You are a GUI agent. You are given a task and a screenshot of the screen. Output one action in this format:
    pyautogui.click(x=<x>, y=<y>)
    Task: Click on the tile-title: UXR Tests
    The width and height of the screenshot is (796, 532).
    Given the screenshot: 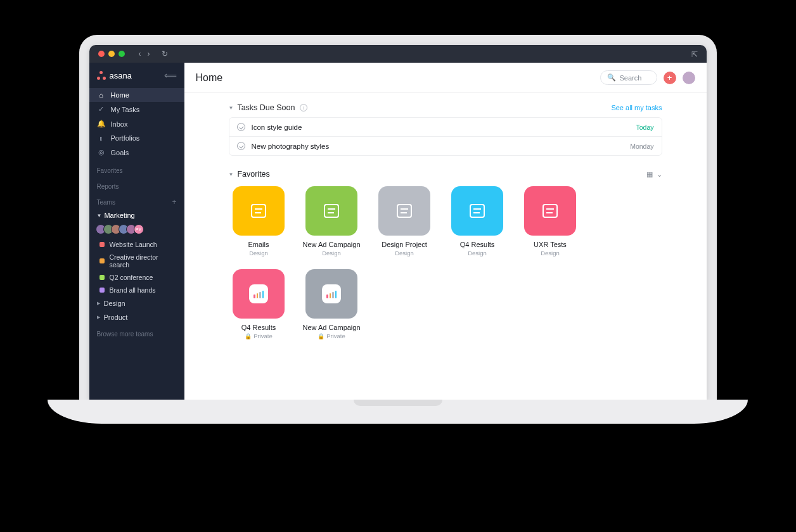 What is the action you would take?
    pyautogui.click(x=550, y=244)
    